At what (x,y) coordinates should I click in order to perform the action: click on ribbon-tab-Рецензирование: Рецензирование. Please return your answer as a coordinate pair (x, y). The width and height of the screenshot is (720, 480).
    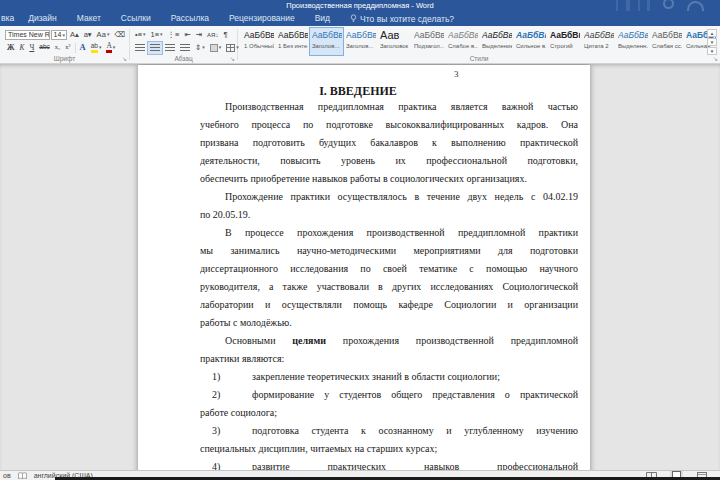
    Looking at the image, I should click on (262, 18).